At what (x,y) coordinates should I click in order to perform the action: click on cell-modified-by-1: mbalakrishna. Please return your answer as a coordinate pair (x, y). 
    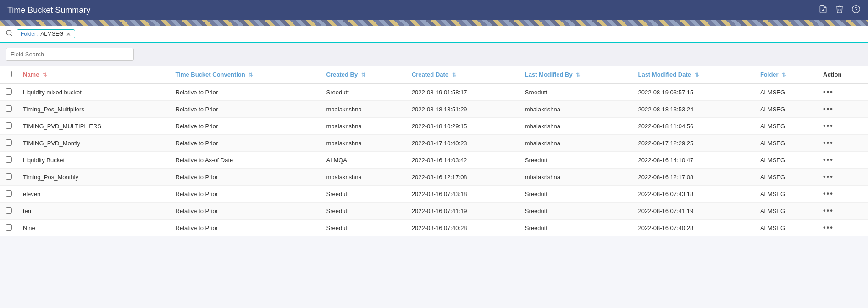
    Looking at the image, I should click on (576, 109).